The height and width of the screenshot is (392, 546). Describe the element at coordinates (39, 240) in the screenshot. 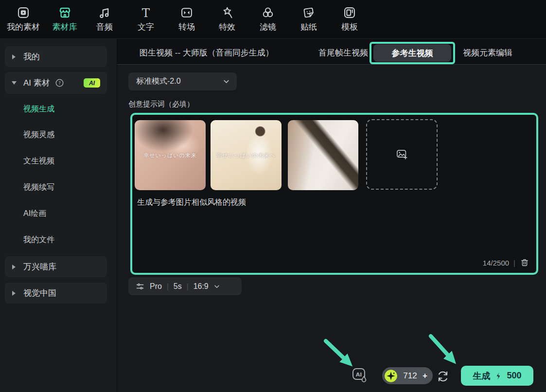

I see `sidebar-item-my-files: 我的文件` at that location.